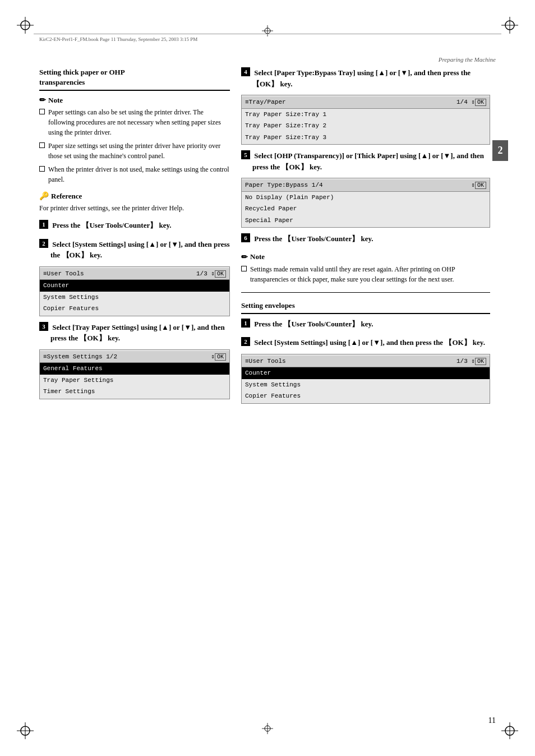  I want to click on left-step-2-num: 2, so click(44, 243).